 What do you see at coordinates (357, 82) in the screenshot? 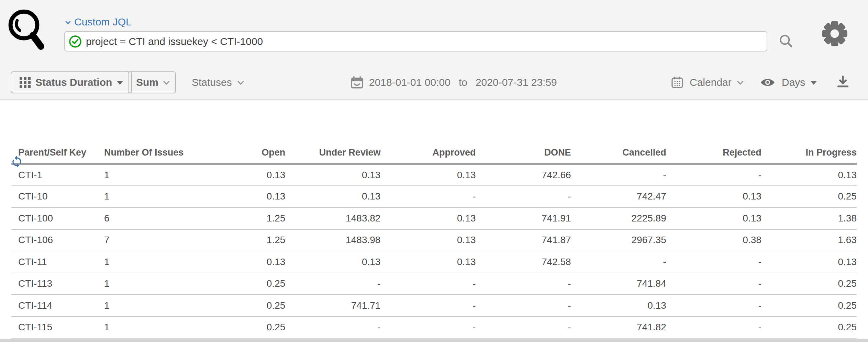
I see `calendar-icon` at bounding box center [357, 82].